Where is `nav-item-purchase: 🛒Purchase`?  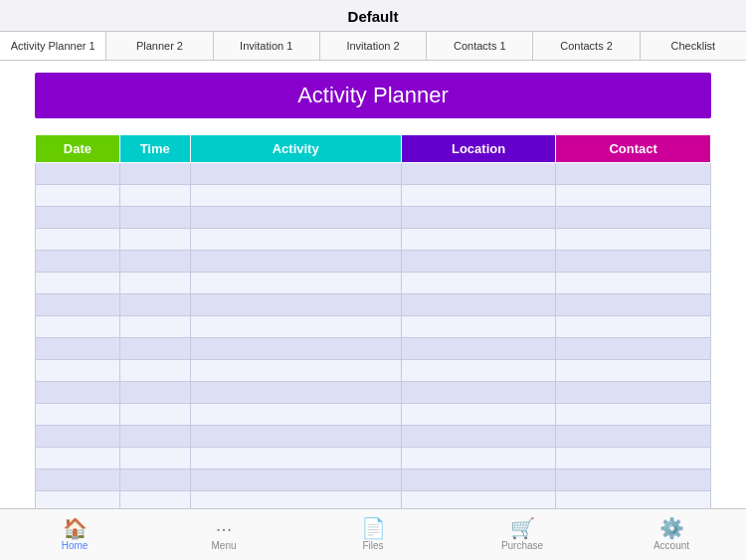 nav-item-purchase: 🛒Purchase is located at coordinates (522, 535).